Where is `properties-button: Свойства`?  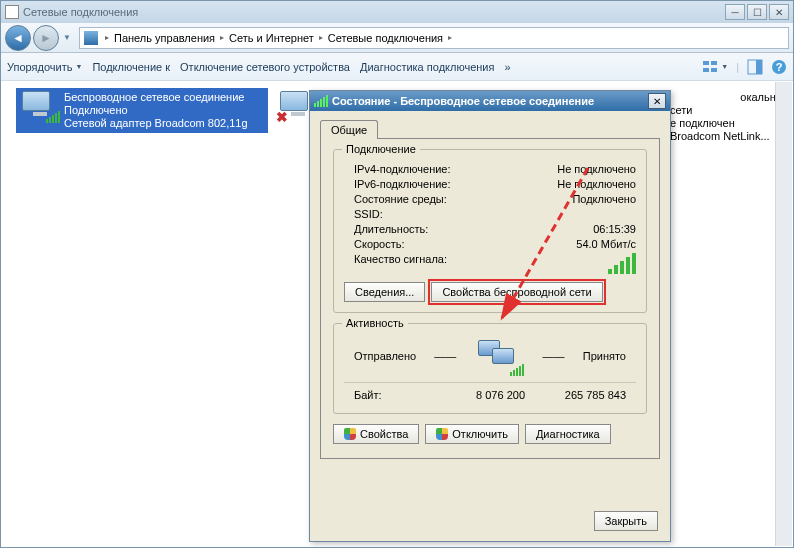 properties-button: Свойства is located at coordinates (376, 434).